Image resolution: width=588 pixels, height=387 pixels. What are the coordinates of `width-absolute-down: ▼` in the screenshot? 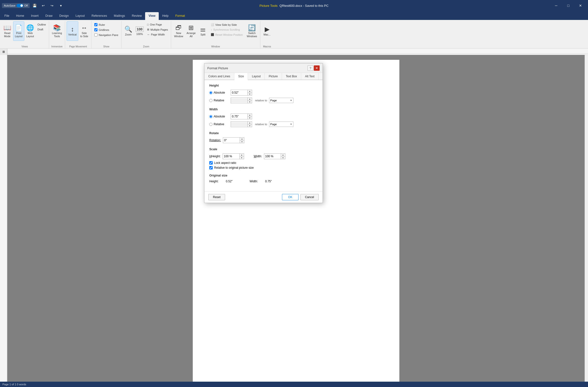 It's located at (250, 118).